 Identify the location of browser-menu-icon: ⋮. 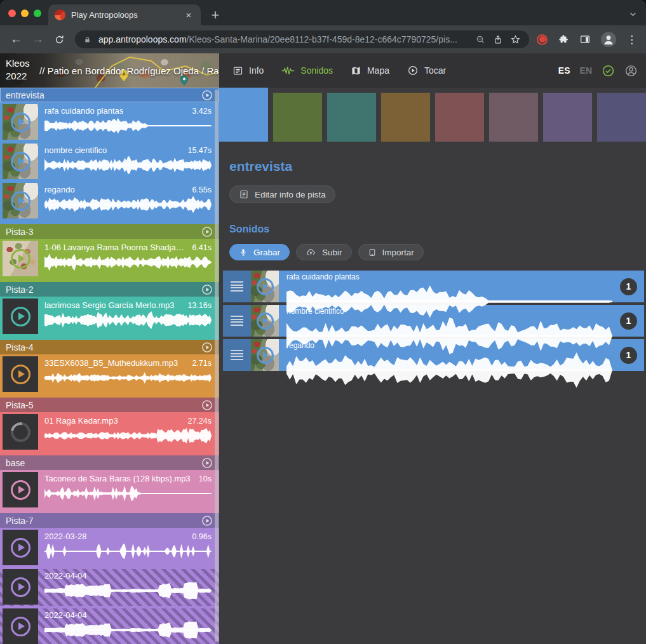
(631, 39).